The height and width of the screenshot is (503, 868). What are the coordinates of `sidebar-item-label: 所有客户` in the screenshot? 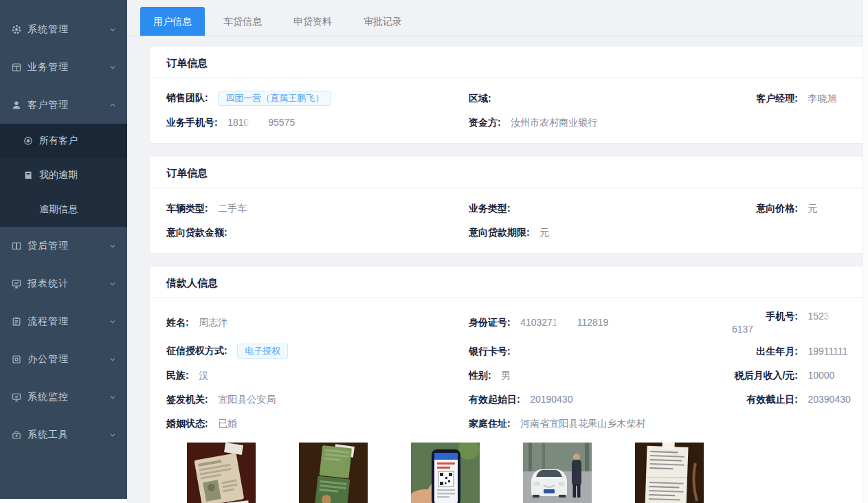 It's located at (58, 141).